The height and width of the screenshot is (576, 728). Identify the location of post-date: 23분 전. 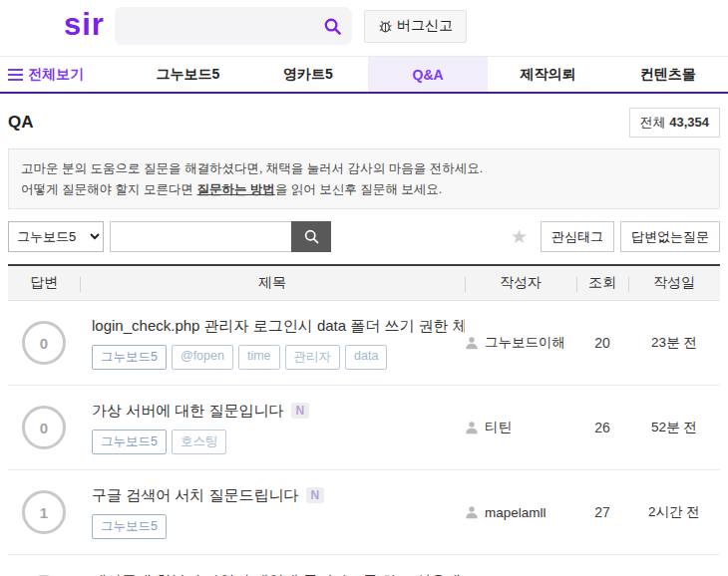
(674, 343).